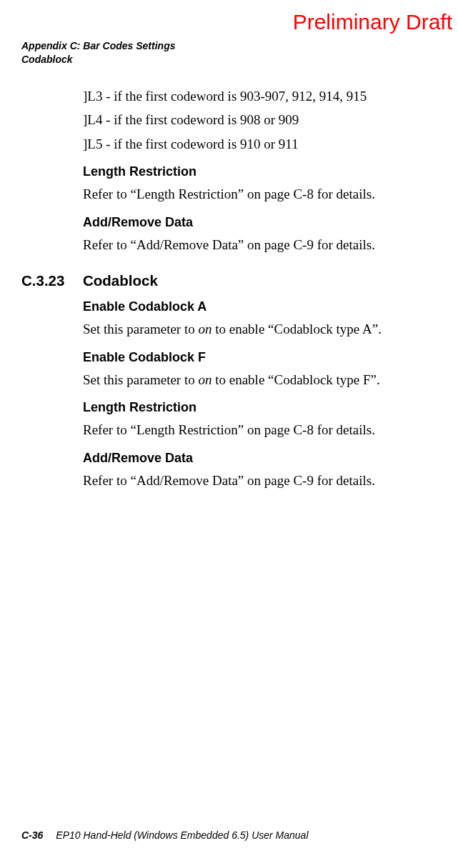 The width and height of the screenshot is (458, 868). Describe the element at coordinates (373, 22) in the screenshot. I see `watermark-text: Preliminary Draft` at that location.